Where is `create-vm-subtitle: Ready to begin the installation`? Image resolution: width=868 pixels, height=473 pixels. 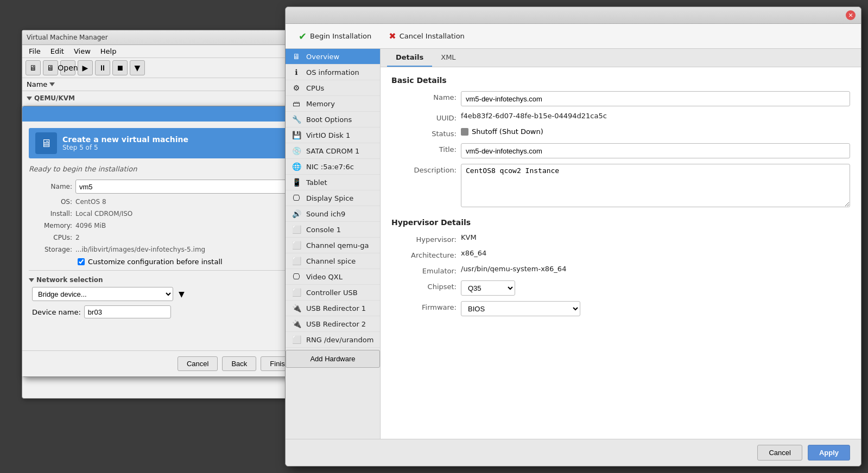 create-vm-subtitle: Ready to begin the installation is located at coordinates (163, 169).